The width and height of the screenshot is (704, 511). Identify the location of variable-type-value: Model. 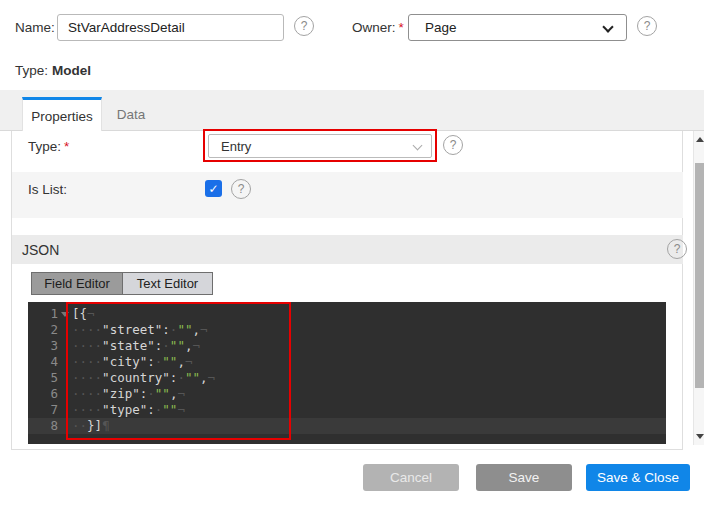
(72, 70).